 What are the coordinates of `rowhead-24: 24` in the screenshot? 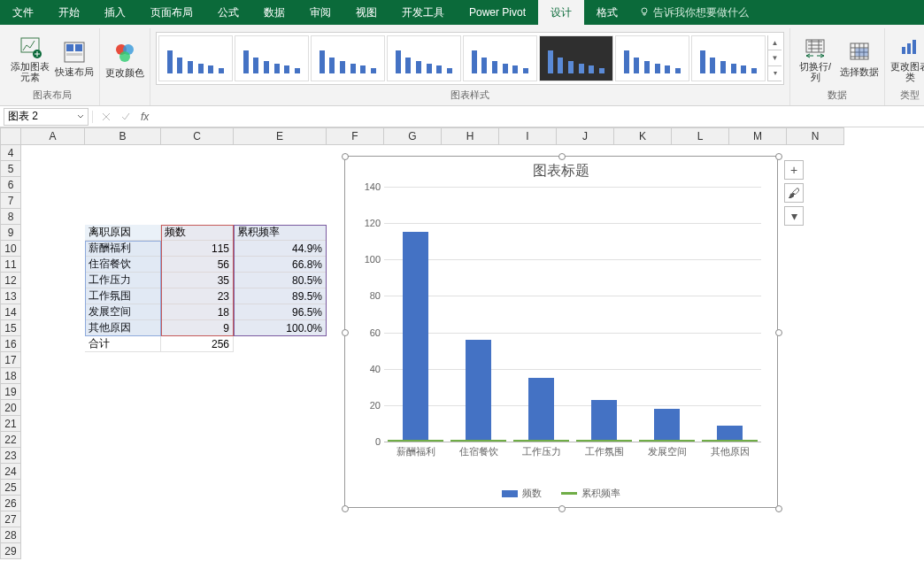 It's located at (11, 472).